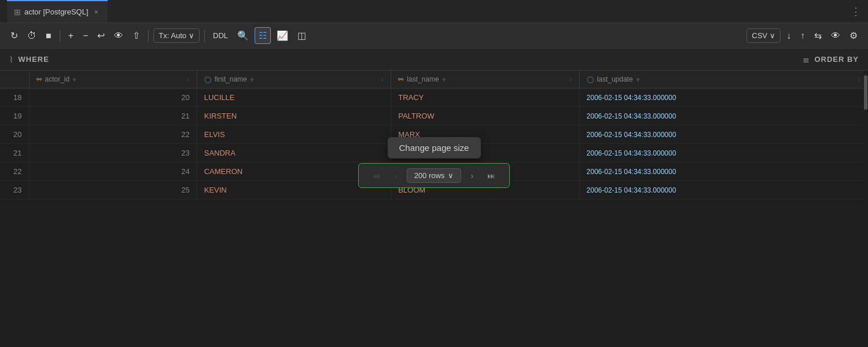 The width and height of the screenshot is (868, 347). Describe the element at coordinates (113, 116) in the screenshot. I see `actor-id-cell: 21` at that location.